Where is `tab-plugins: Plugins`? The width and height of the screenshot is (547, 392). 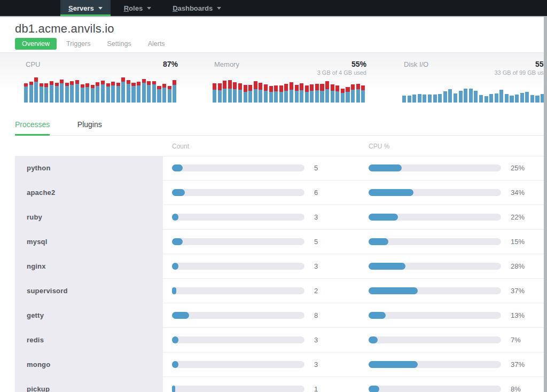 tab-plugins: Plugins is located at coordinates (90, 128).